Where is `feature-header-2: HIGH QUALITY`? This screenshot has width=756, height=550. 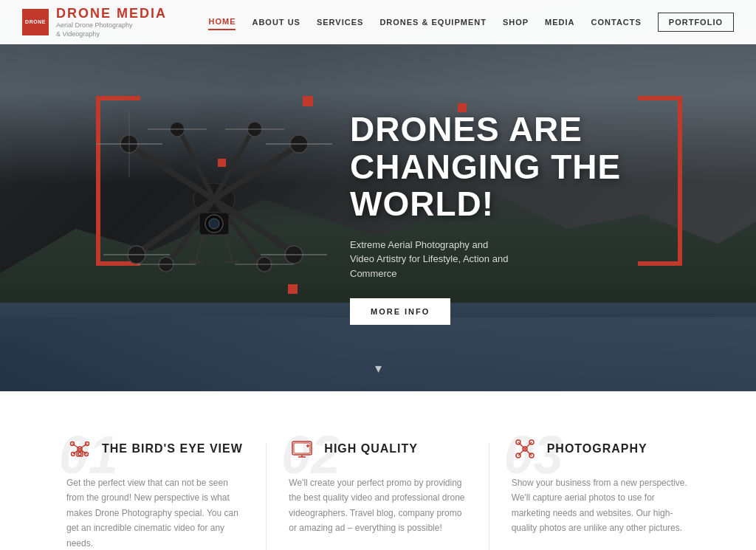
feature-header-2: HIGH QUALITY is located at coordinates (378, 449).